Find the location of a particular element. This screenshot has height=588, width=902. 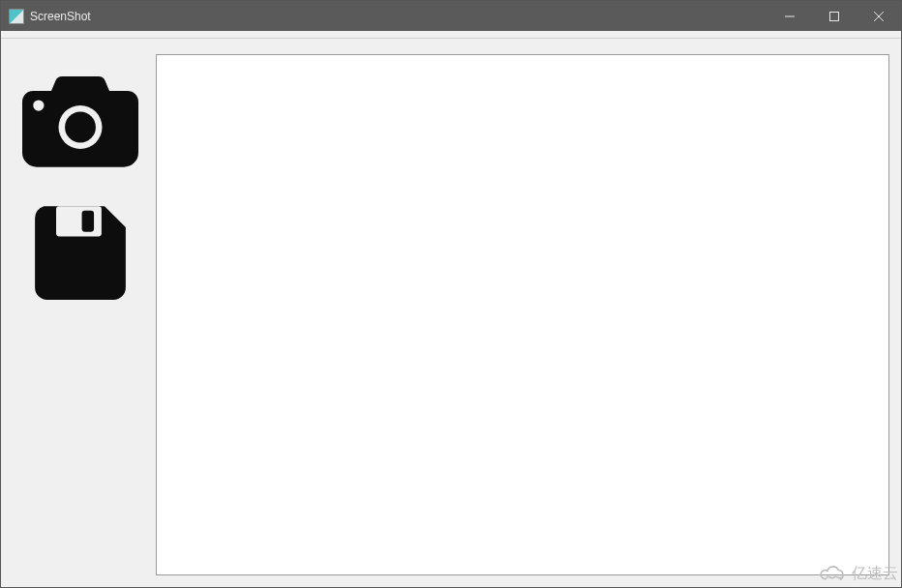

cloud-infinity-icon is located at coordinates (833, 574).